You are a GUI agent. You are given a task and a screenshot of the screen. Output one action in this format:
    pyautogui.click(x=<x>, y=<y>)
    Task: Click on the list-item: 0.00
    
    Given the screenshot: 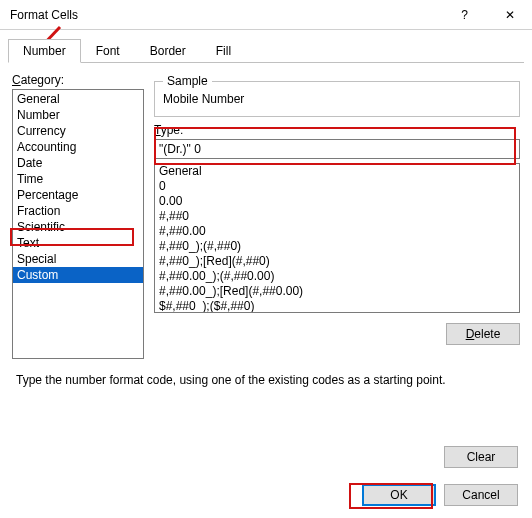 What is the action you would take?
    pyautogui.click(x=337, y=202)
    